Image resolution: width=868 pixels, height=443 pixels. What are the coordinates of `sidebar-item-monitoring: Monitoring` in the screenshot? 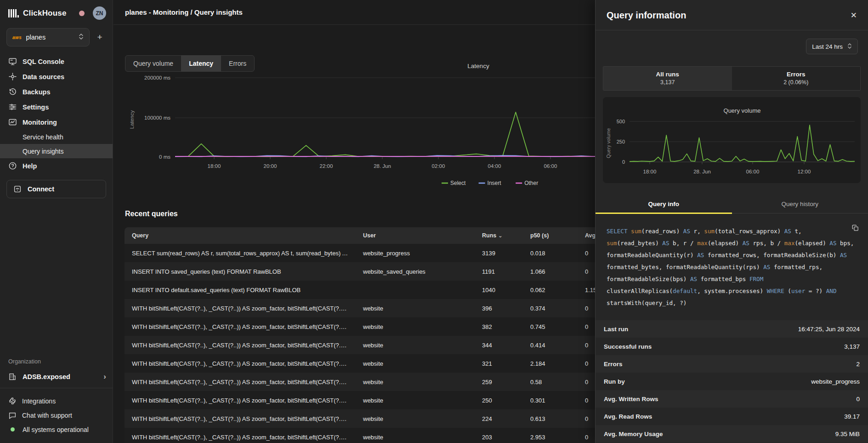 It's located at (56, 122).